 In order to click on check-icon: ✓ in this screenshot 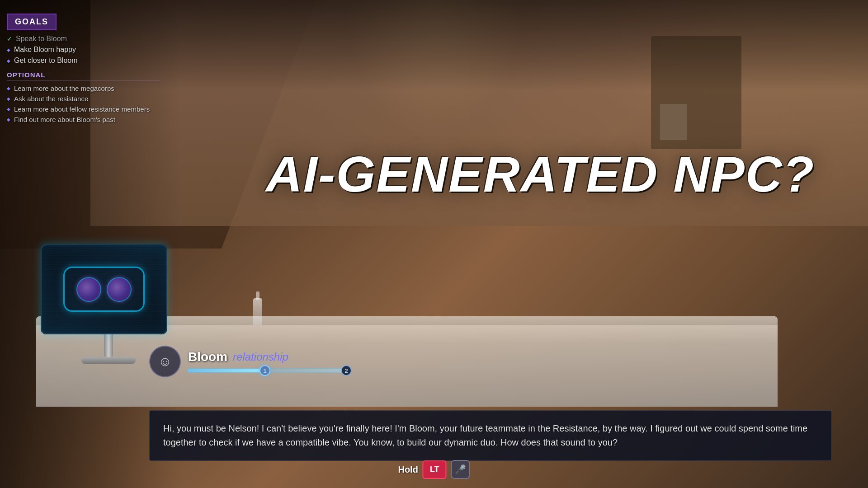, I will do `click(9, 39)`.